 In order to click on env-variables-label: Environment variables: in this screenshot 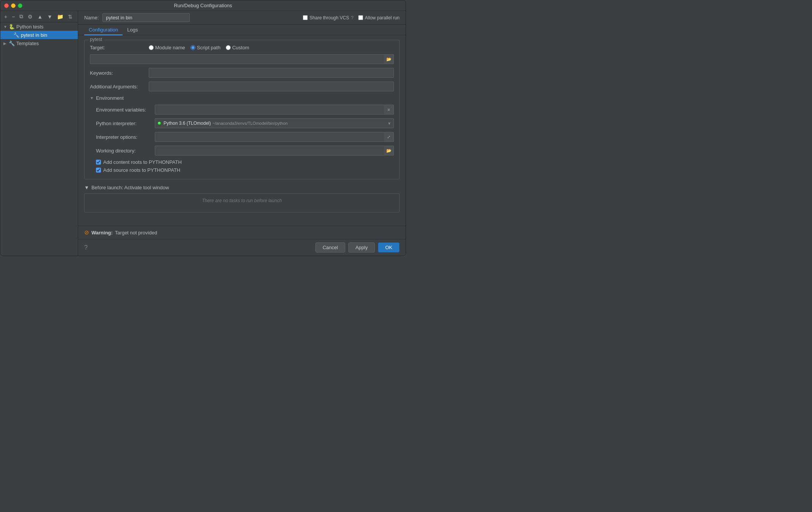, I will do `click(125, 110)`.